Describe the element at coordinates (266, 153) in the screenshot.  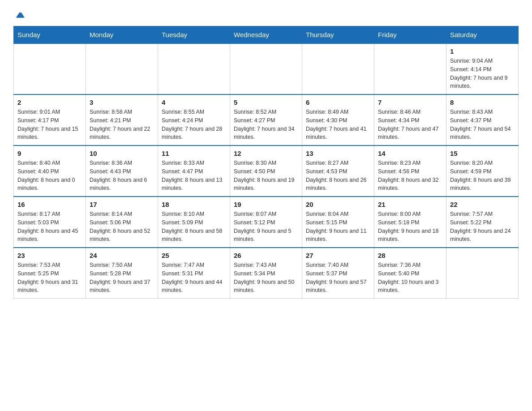
I see `day-number: 12` at that location.